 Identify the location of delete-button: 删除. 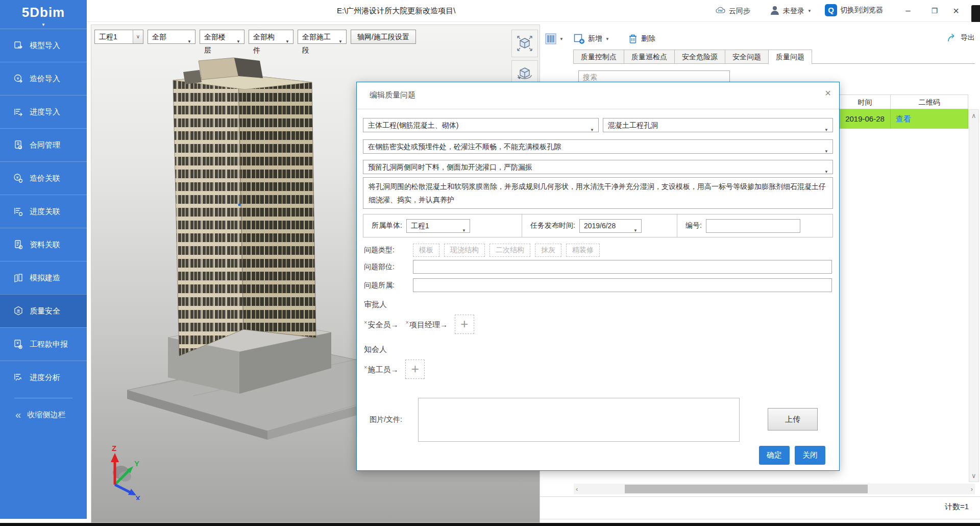
(642, 39).